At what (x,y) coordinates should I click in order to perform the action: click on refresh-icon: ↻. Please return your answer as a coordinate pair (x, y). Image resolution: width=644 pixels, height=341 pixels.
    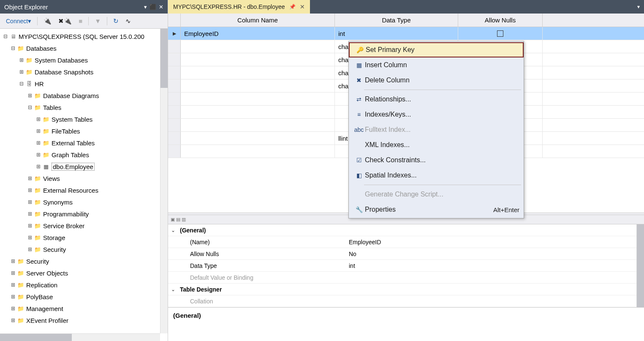
    Looking at the image, I should click on (116, 21).